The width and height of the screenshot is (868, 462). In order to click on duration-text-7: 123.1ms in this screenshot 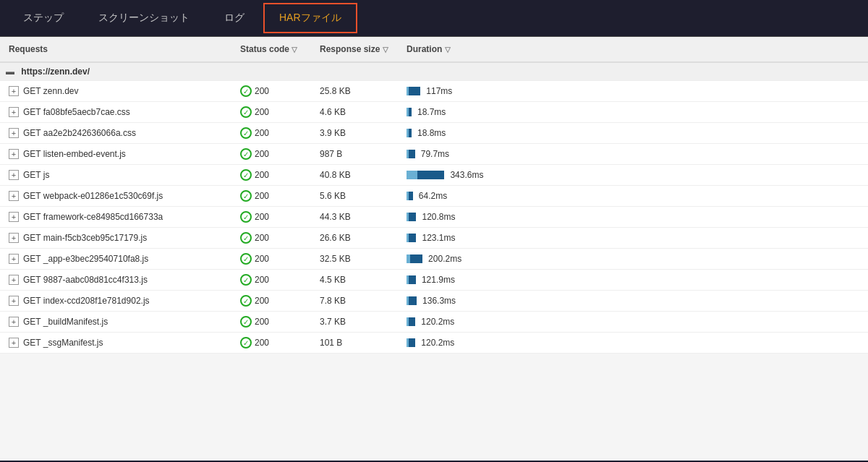, I will do `click(438, 238)`.